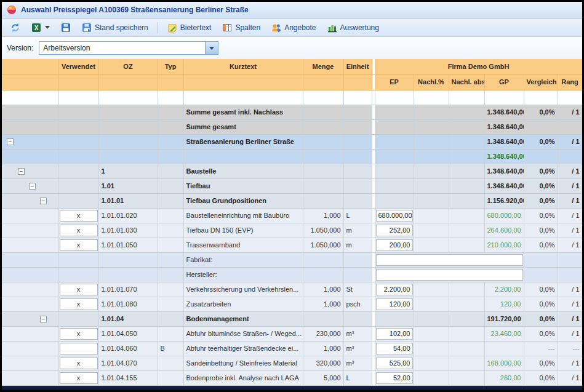 This screenshot has height=392, width=584. What do you see at coordinates (394, 348) in the screenshot?
I see `ep-input: 54,00` at bounding box center [394, 348].